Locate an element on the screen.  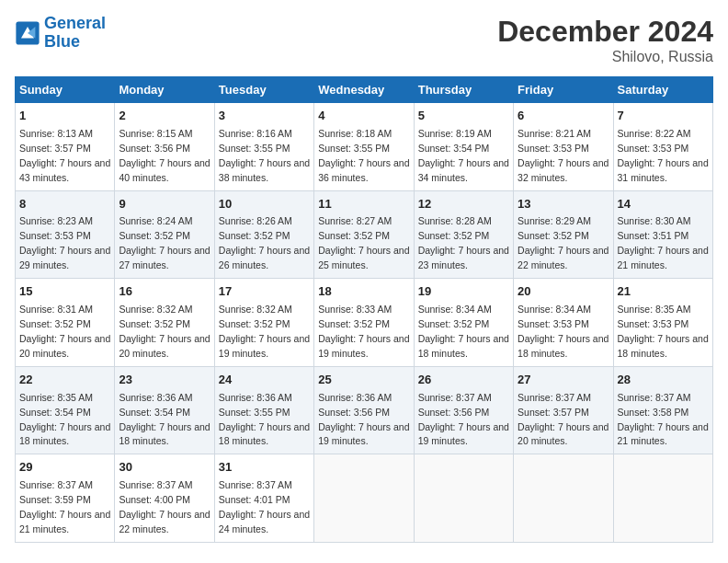
day-number: 23 is located at coordinates (164, 381).